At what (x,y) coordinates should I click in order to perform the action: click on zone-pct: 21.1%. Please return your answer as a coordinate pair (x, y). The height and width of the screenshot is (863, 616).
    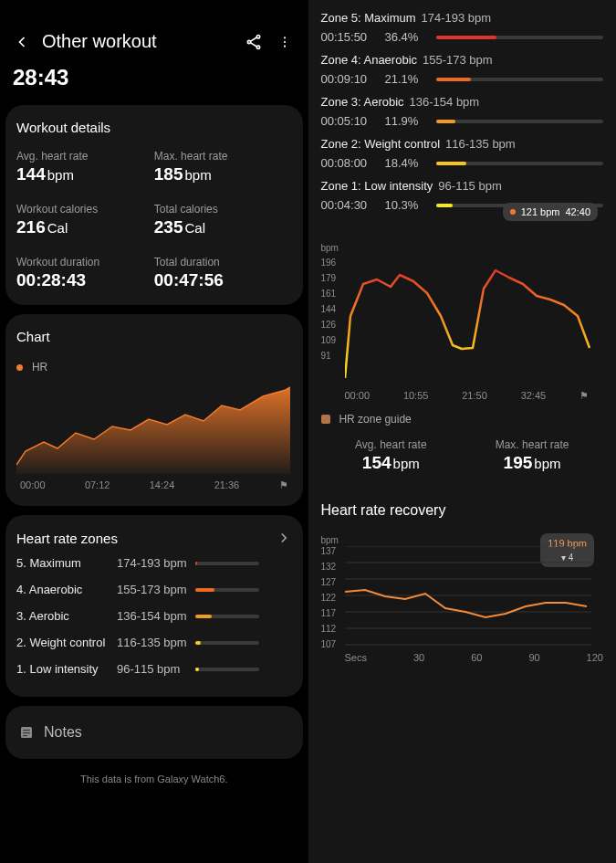
    Looking at the image, I should click on (411, 79).